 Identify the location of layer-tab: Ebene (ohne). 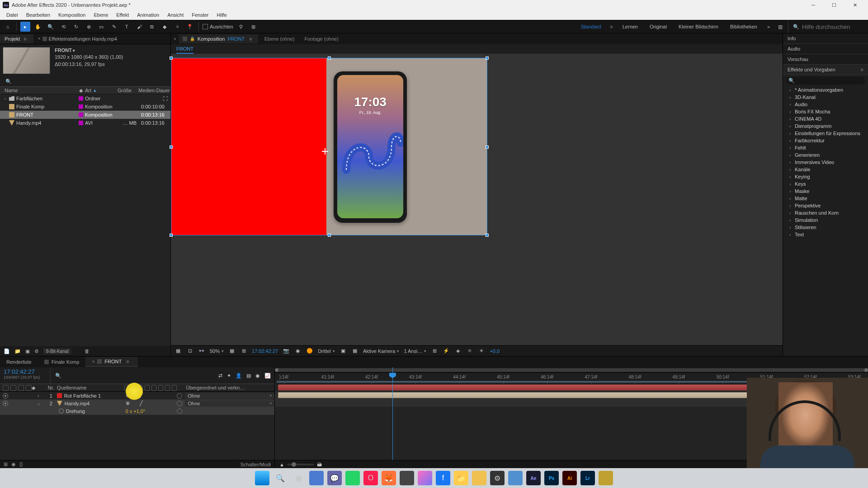
(279, 39).